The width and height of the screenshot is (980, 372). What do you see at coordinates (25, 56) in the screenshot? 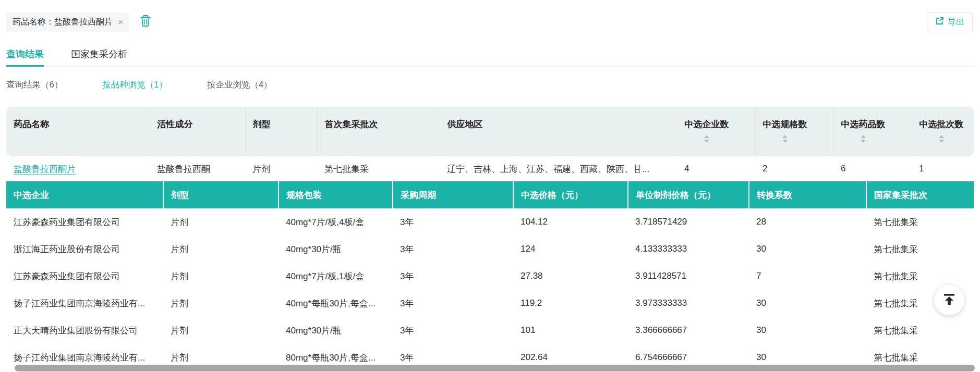
I see `tab-query-results: 查询结果` at bounding box center [25, 56].